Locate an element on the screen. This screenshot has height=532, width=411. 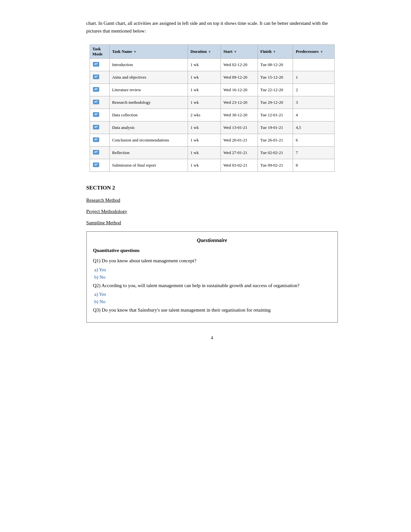
cell-predecessors: 6 is located at coordinates (314, 140).